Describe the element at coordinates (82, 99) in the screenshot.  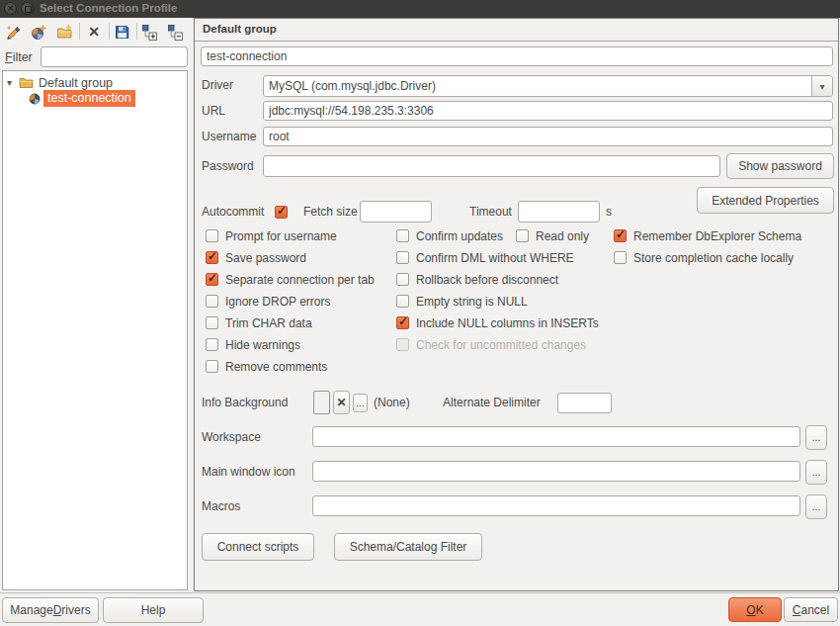
I see `tree-item-test-connection: test-connection` at that location.